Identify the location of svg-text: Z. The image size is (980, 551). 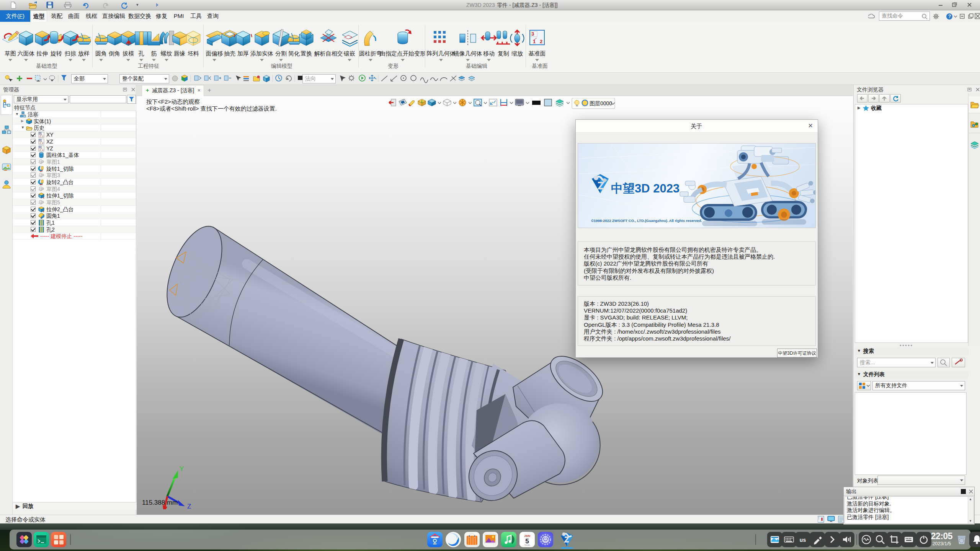
(189, 506).